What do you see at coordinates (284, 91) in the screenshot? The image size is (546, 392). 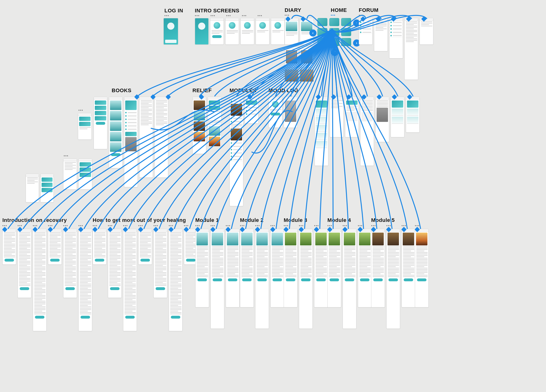 I see `section-label-moodlog: MOOD LOG` at bounding box center [284, 91].